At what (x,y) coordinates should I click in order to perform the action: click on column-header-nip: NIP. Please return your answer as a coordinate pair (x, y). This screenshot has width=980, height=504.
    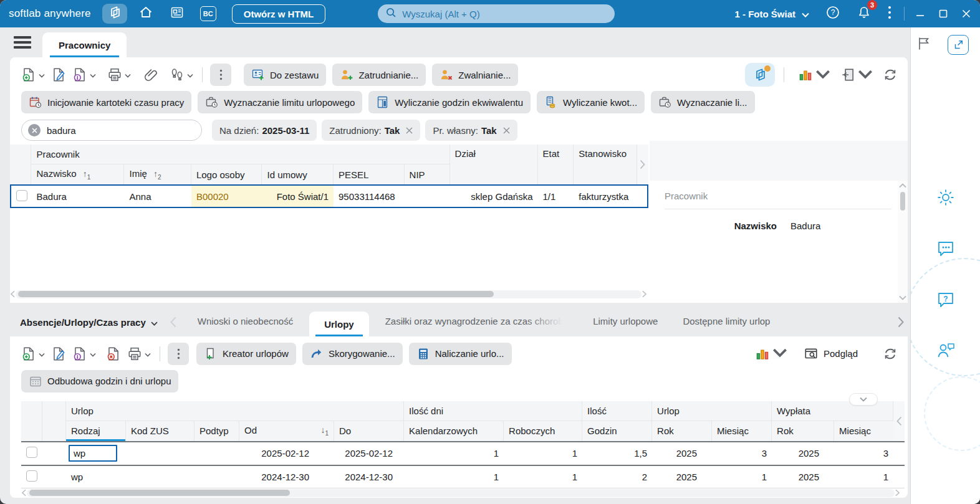
    Looking at the image, I should click on (428, 174).